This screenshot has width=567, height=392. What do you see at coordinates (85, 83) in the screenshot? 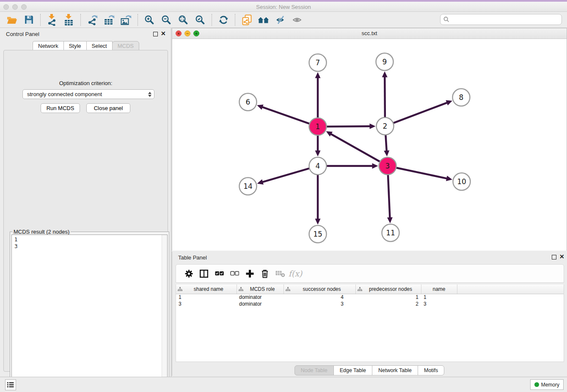
I see `optimization-criterion-label: Optimization criterion:` at bounding box center [85, 83].